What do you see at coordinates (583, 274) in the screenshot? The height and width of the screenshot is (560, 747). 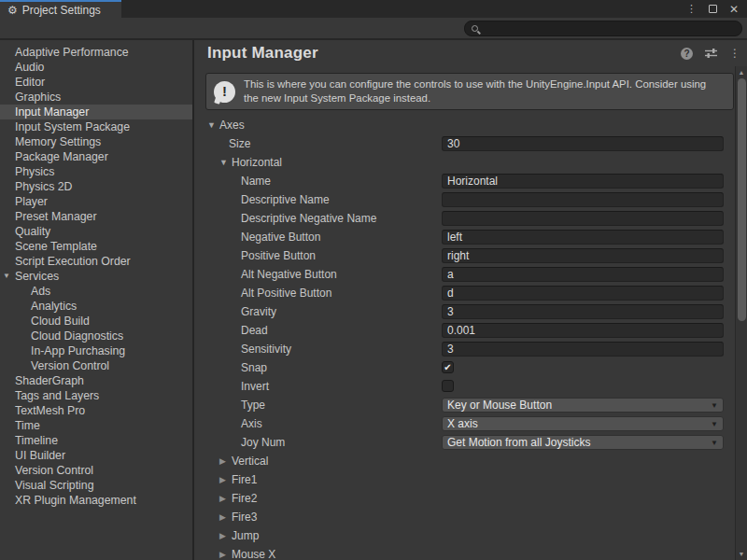 I see `field-alt-negative-button: a` at bounding box center [583, 274].